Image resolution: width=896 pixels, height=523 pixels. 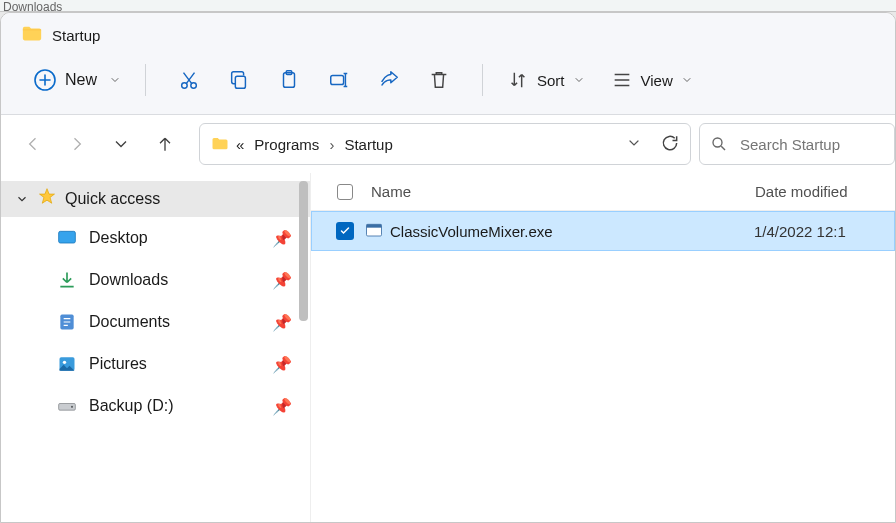 I want to click on sidebar-item-label: Desktop, so click(x=118, y=238).